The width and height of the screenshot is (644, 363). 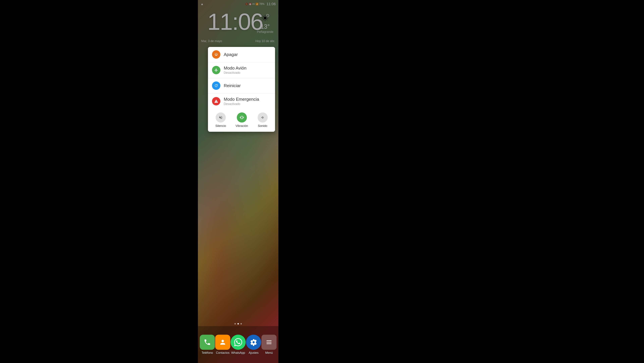 What do you see at coordinates (254, 345) in the screenshot?
I see `dock-item-ajustes: Ajustes` at bounding box center [254, 345].